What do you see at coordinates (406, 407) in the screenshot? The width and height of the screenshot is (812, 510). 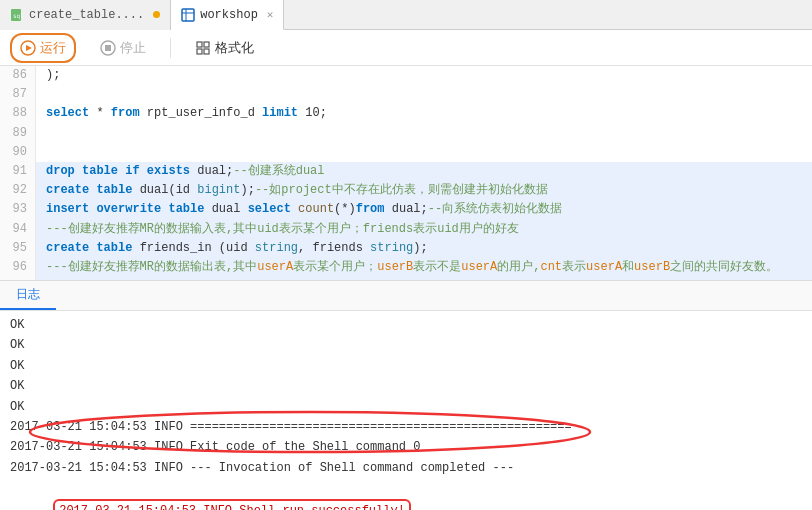 I see `log-line-5: OK` at bounding box center [406, 407].